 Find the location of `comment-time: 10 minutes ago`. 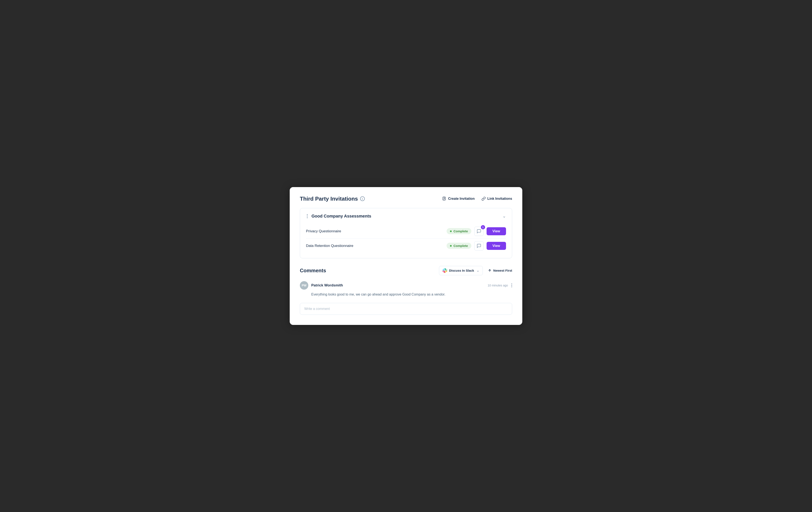

comment-time: 10 minutes ago is located at coordinates (498, 285).